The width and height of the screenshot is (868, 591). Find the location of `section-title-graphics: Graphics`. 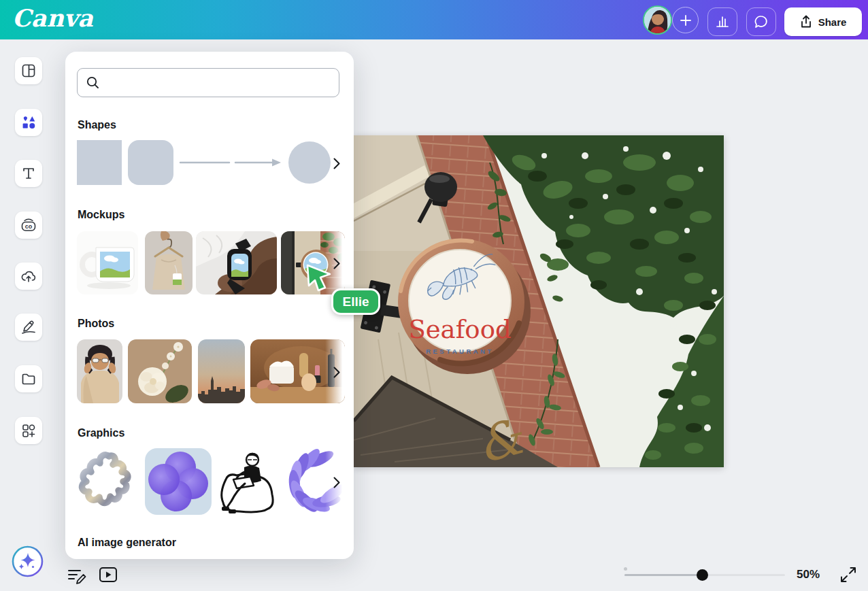

section-title-graphics: Graphics is located at coordinates (101, 433).